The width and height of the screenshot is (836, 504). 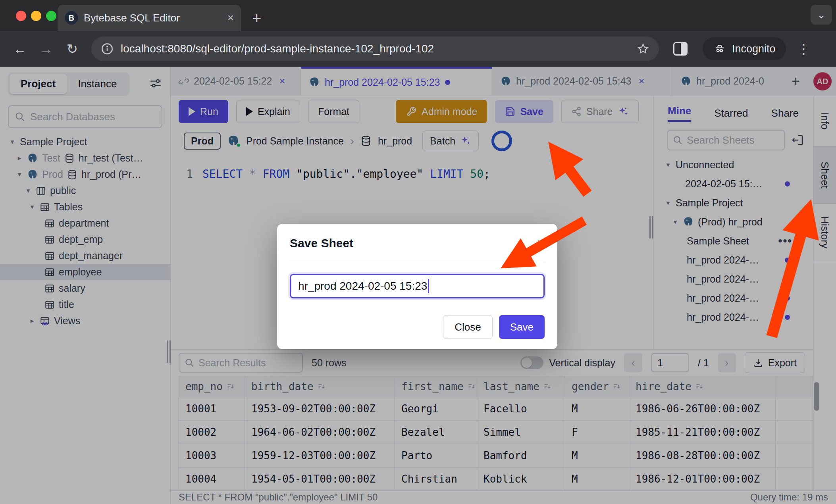 I want to click on browser-menu-icon: ⋮, so click(x=804, y=49).